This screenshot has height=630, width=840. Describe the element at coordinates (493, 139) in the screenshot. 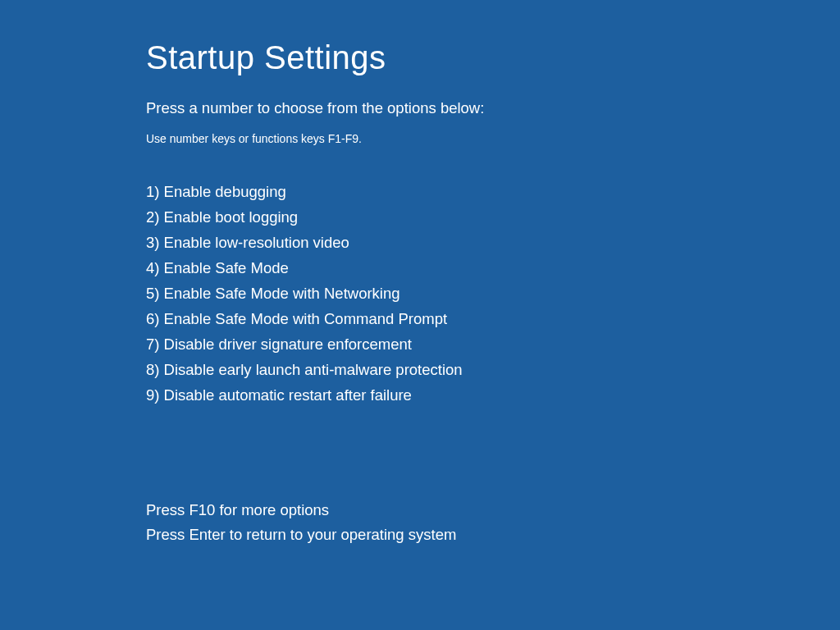

I see `hint-text: Use number keys or functions keys F1-F9.` at that location.